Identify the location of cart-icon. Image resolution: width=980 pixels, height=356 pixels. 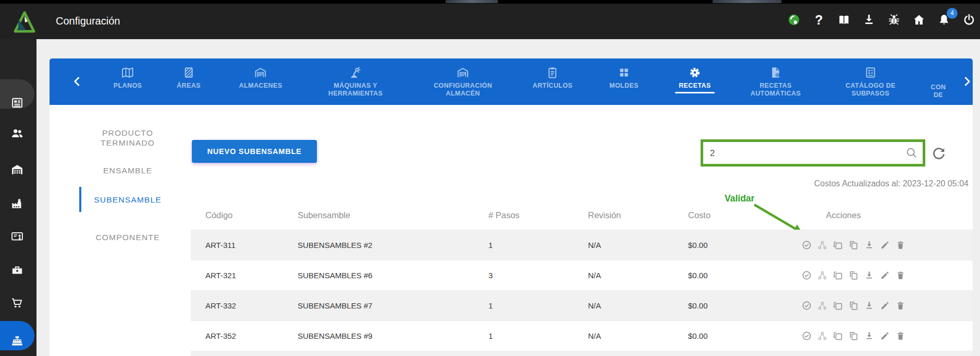
(17, 303).